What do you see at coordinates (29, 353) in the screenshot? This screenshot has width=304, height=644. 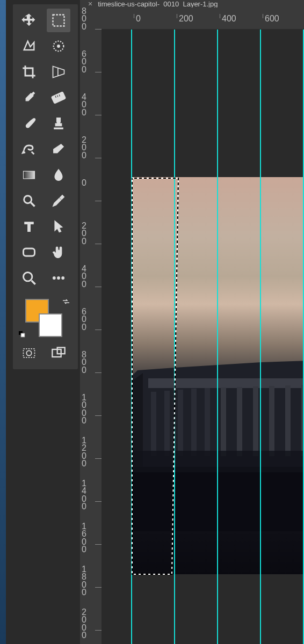 I see `quickmask-tool` at bounding box center [29, 353].